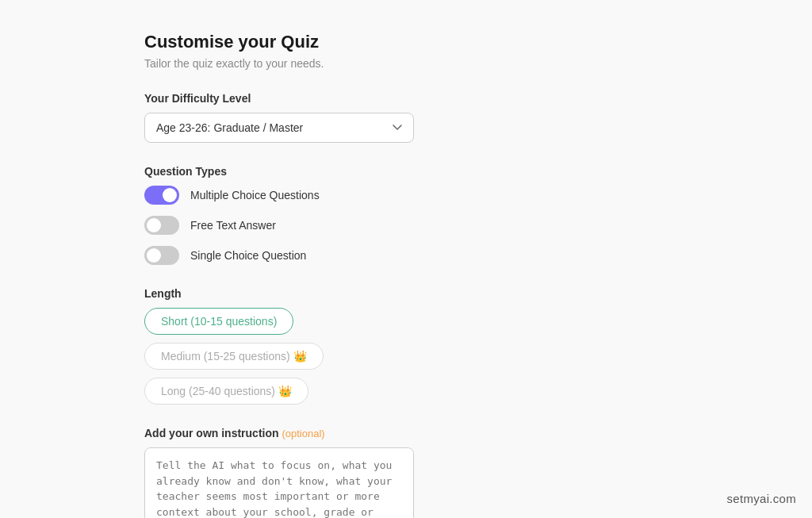 Image resolution: width=812 pixels, height=518 pixels. I want to click on toggle-row-scq: Single Choice Question, so click(406, 255).